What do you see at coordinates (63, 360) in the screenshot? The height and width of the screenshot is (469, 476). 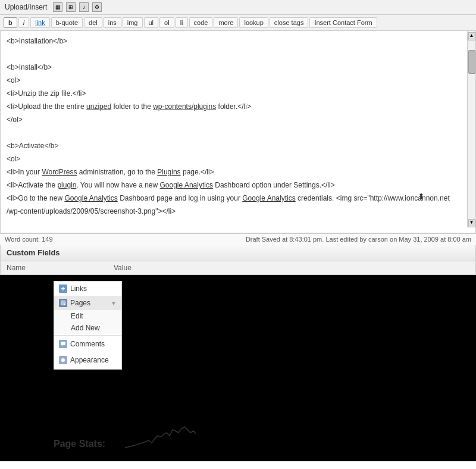 I see `appearance-icon` at bounding box center [63, 360].